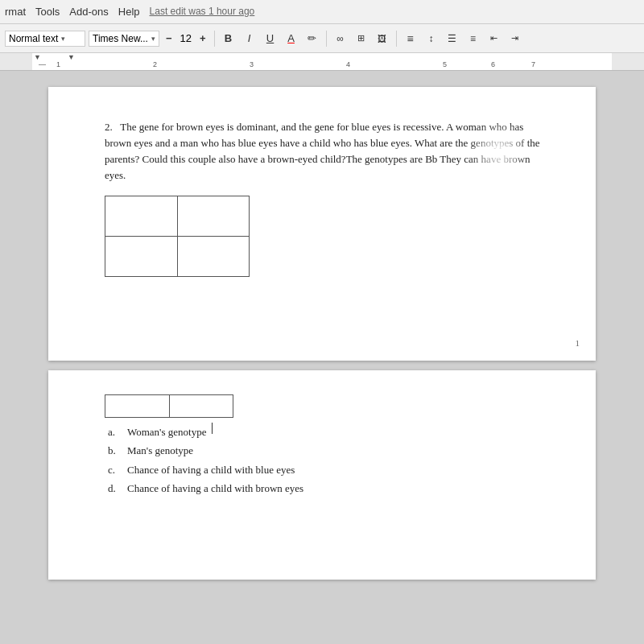  I want to click on link-button: ∞, so click(341, 39).